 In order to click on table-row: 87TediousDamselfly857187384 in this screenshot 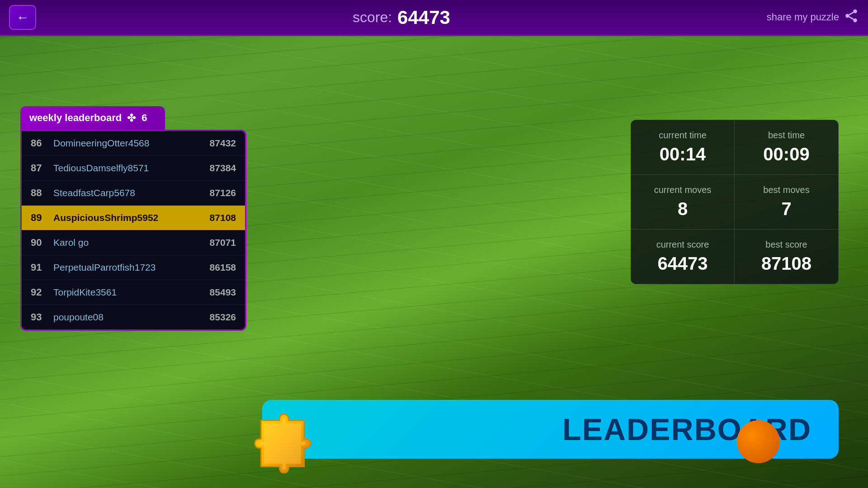, I will do `click(133, 168)`.